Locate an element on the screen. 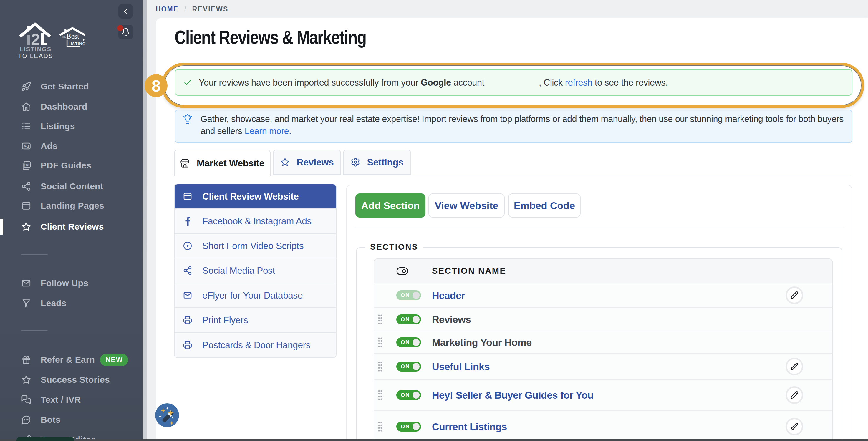 The image size is (868, 441). listings-to-leads-logo: 2 is located at coordinates (35, 34).